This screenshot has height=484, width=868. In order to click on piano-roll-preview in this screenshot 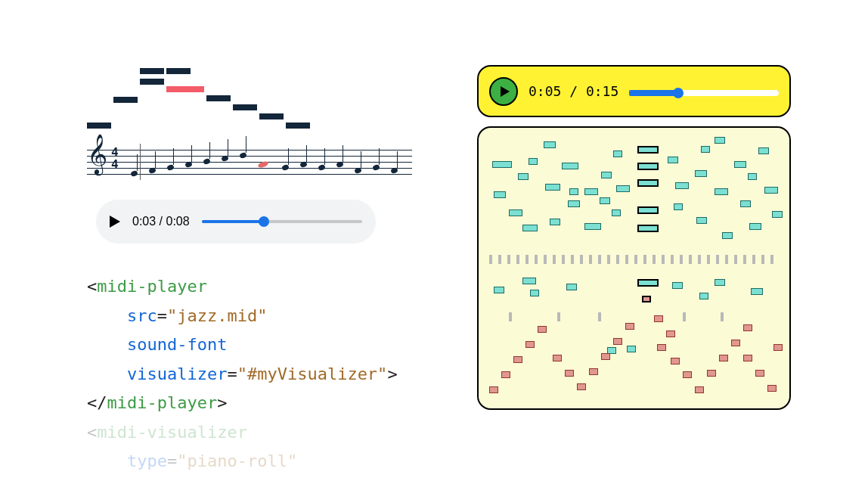, I will do `click(257, 102)`.